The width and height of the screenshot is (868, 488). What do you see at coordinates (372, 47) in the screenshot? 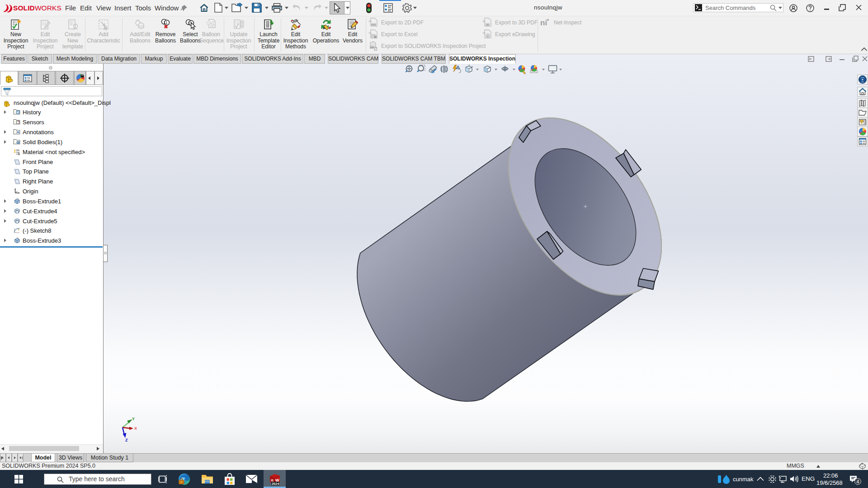
I see `svg-text: SW` at bounding box center [372, 47].